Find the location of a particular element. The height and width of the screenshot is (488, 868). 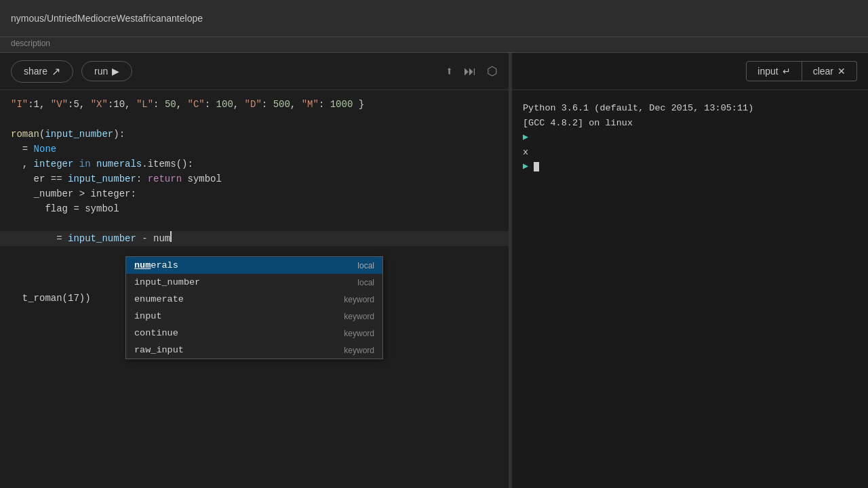

ac-type-enumerate: keyword is located at coordinates (359, 300).